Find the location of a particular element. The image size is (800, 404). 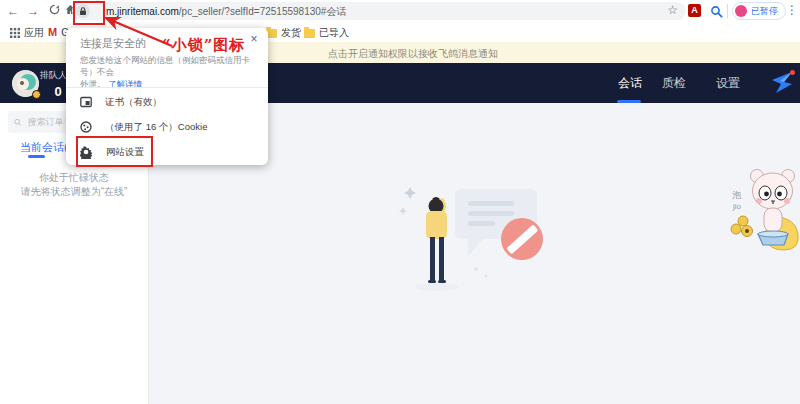

chrome-menu-icon: ⋮ is located at coordinates (792, 10).